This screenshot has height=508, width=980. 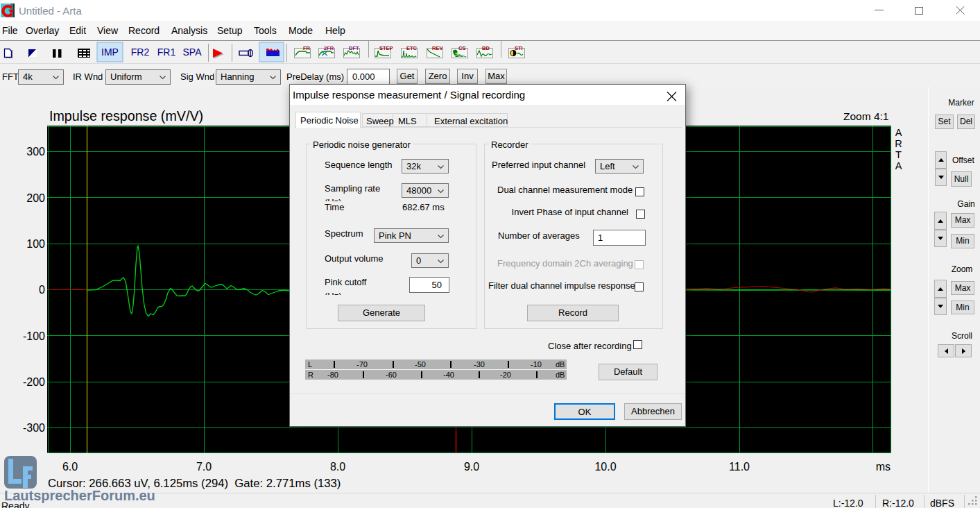 I want to click on svg-text: FR, so click(x=307, y=49).